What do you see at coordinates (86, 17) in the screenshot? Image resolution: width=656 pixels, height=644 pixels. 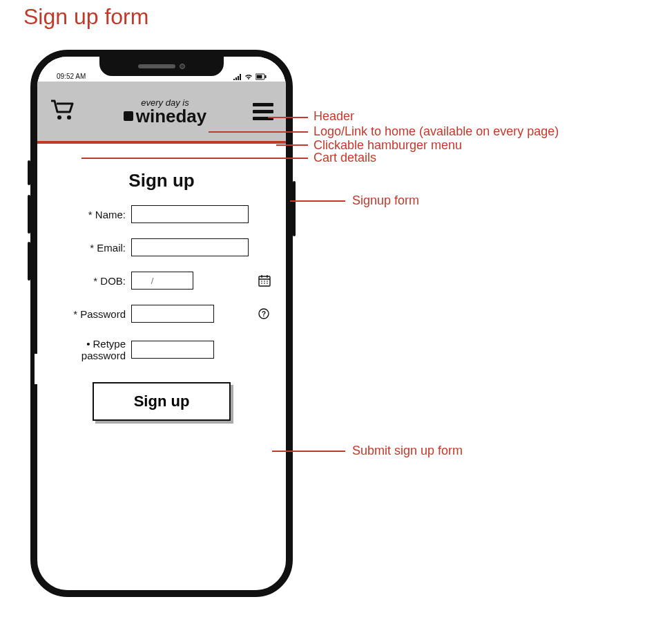 I see `page-title: Sign up form` at bounding box center [86, 17].